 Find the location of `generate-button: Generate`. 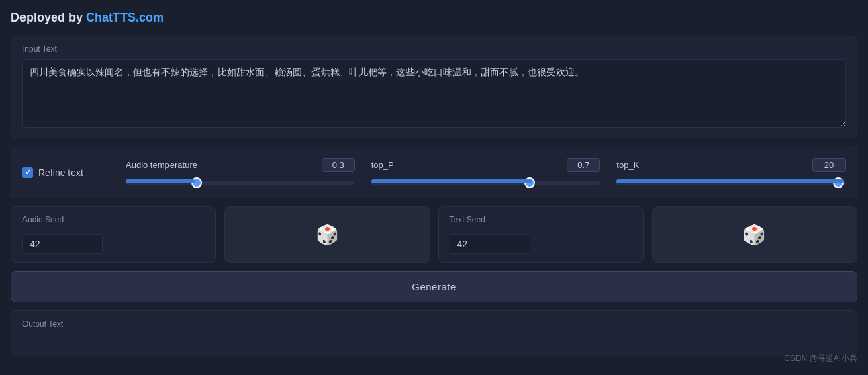

generate-button: Generate is located at coordinates (434, 286).